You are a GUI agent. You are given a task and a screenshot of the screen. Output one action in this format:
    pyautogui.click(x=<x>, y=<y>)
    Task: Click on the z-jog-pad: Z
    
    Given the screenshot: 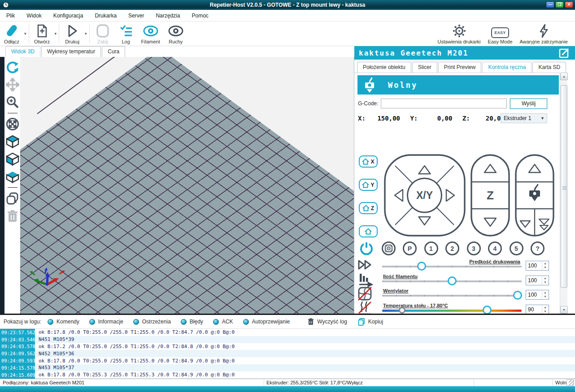 What is the action you would take?
    pyautogui.click(x=490, y=195)
    